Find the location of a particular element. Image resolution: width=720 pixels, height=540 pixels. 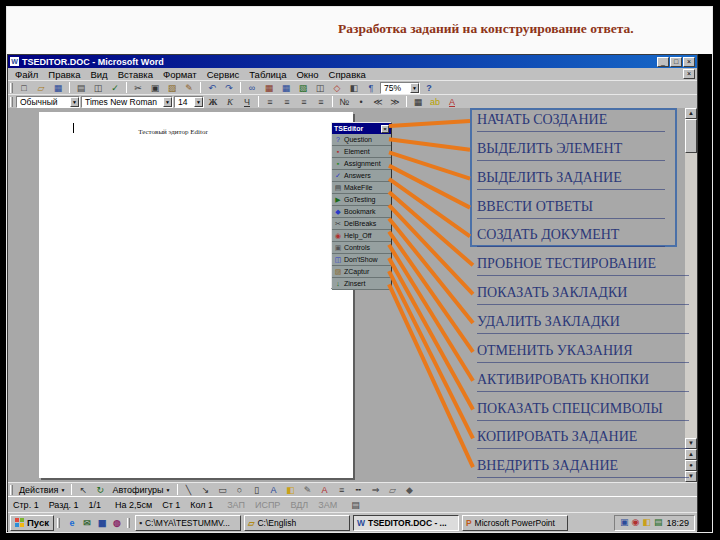

font-size-combobox: 14 ▼ is located at coordinates (189, 102).